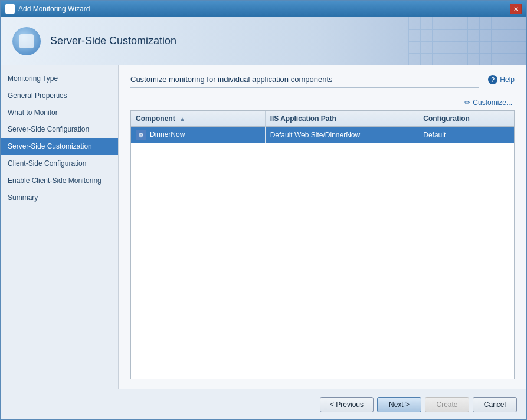 The height and width of the screenshot is (420, 527). Describe the element at coordinates (489, 103) in the screenshot. I see `customize-button: ✏ Customize...` at that location.